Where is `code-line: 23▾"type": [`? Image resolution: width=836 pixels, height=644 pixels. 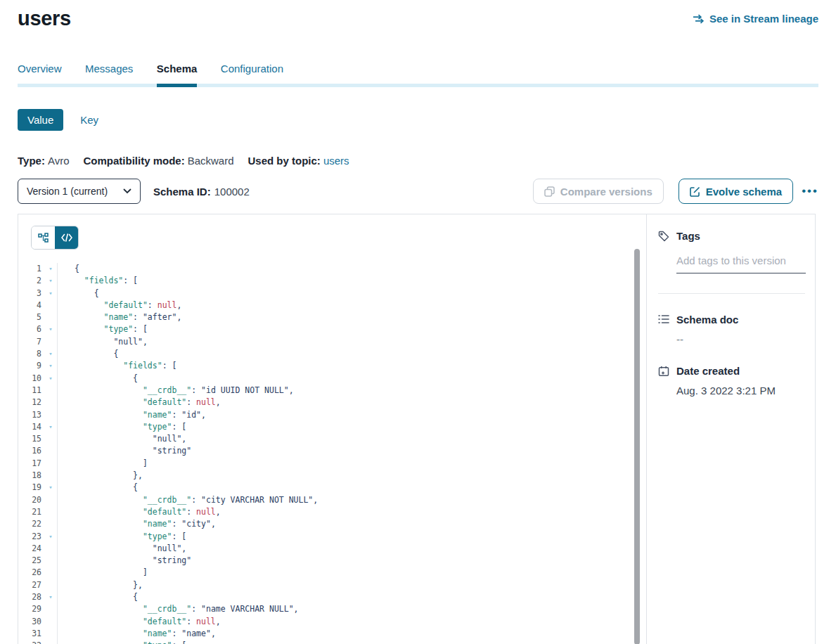 code-line: 23▾"type": [ is located at coordinates (332, 537).